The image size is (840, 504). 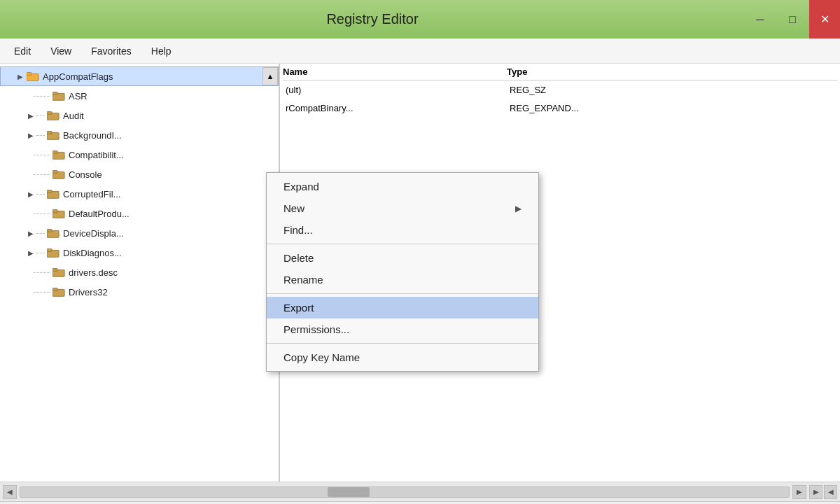 I want to click on ctx-copy-key-name: Copy Key Name, so click(x=402, y=357).